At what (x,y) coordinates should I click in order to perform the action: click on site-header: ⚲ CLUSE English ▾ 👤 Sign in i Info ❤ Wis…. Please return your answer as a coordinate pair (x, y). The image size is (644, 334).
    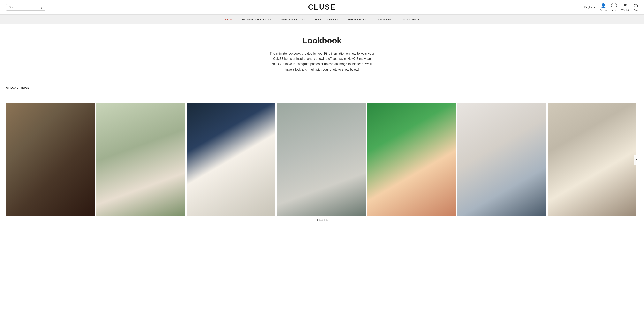
    Looking at the image, I should click on (322, 7).